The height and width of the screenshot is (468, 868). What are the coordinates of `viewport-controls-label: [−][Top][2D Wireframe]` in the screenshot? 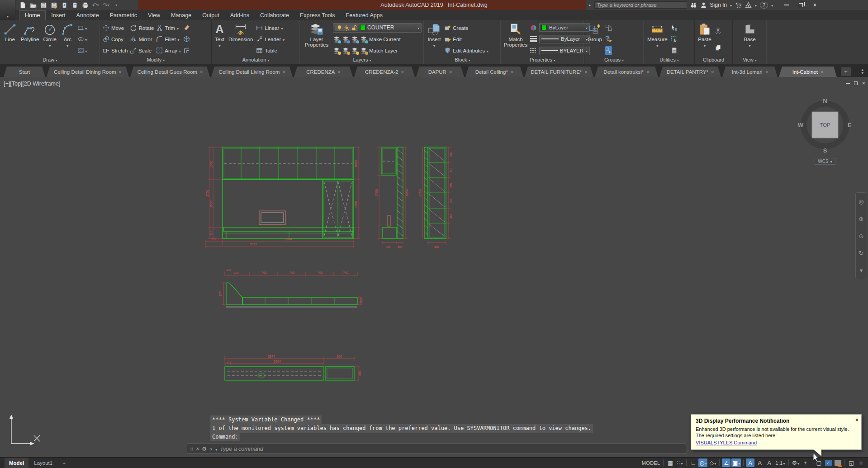 It's located at (32, 84).